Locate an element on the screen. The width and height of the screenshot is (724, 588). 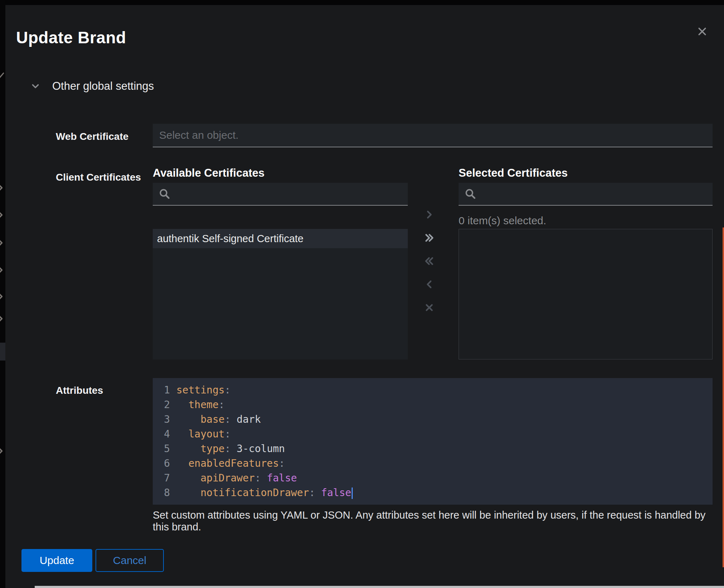
angle-double-left-icon is located at coordinates (429, 261).